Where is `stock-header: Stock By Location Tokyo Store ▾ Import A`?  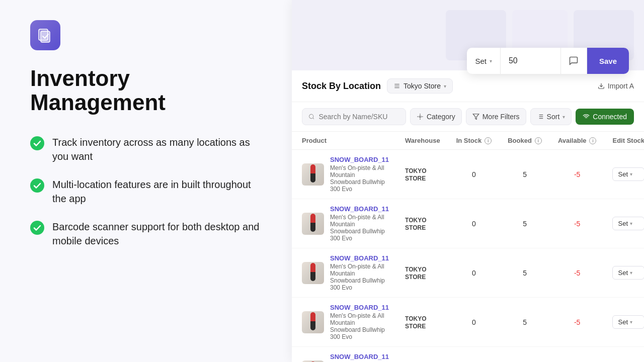
stock-header: Stock By Location Tokyo Store ▾ Import A is located at coordinates (468, 86).